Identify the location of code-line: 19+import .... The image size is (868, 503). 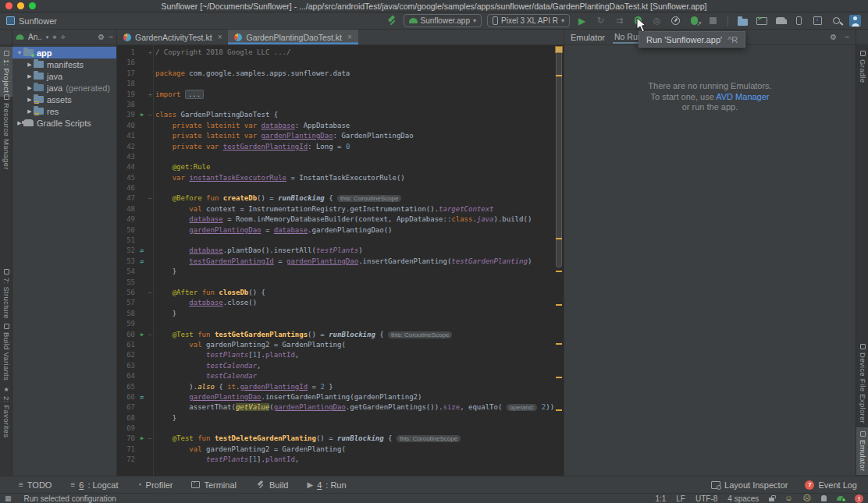
(340, 95).